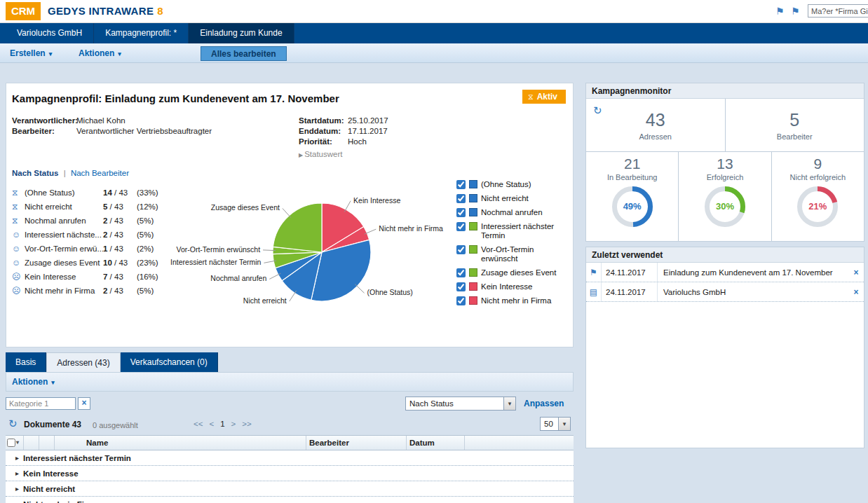 Image resolution: width=868 pixels, height=503 pixels. Describe the element at coordinates (100, 53) in the screenshot. I see `aktionen-menu: Aktionen▾` at that location.